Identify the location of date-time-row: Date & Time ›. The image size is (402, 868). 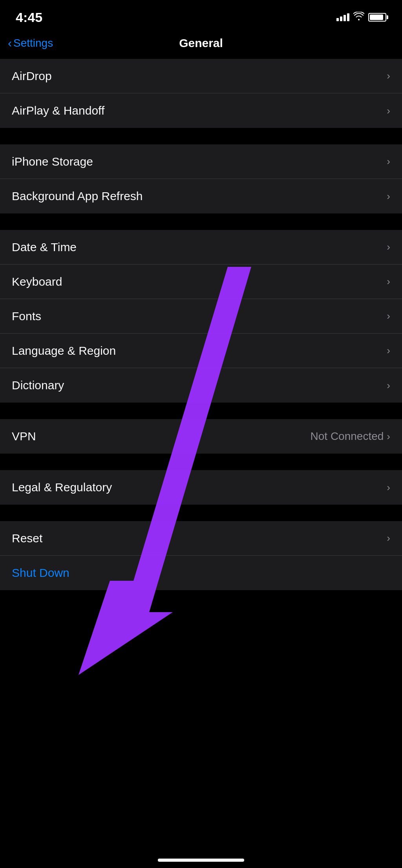
(201, 247).